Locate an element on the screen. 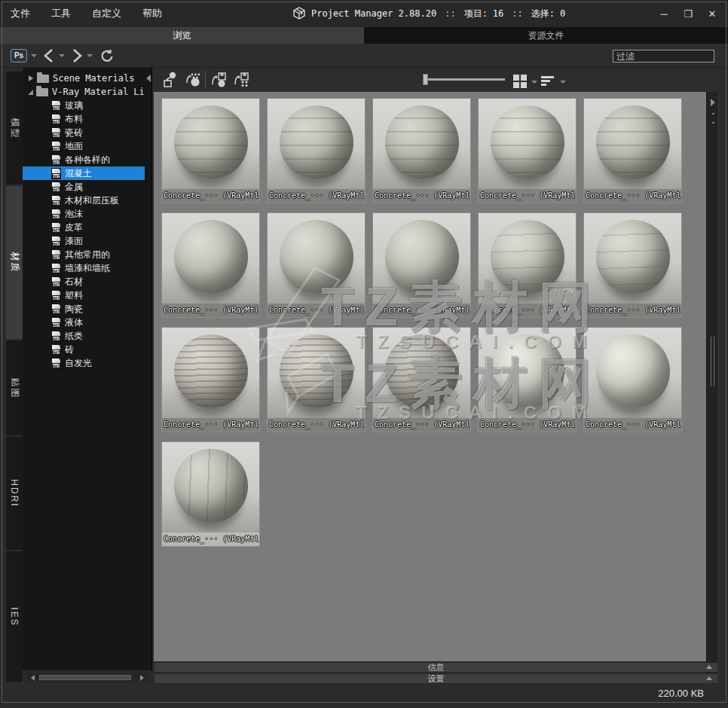  tree-item-brick: MAT砖 is located at coordinates (84, 349).